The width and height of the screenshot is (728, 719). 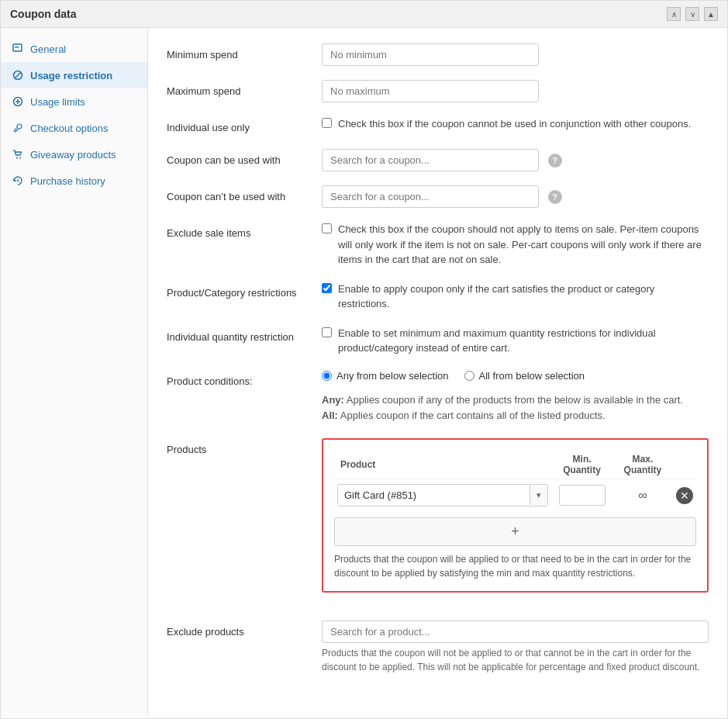 What do you see at coordinates (18, 181) in the screenshot?
I see `history-icon` at bounding box center [18, 181].